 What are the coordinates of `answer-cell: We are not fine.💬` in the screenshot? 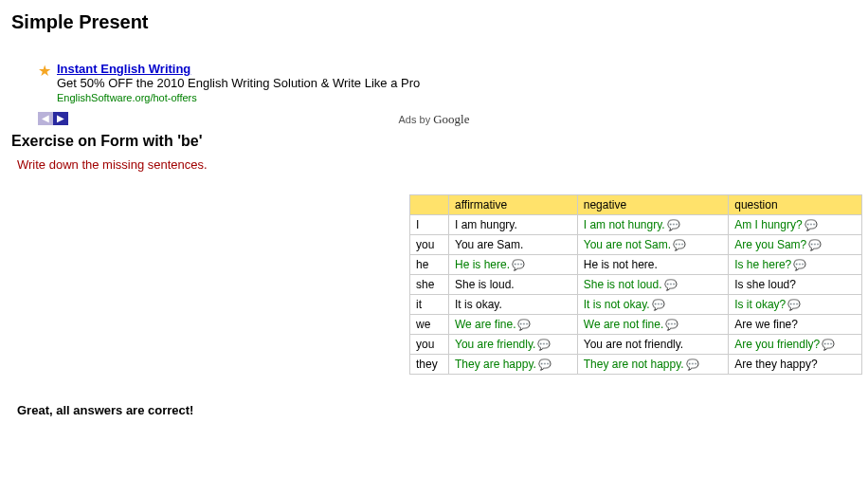 It's located at (652, 324).